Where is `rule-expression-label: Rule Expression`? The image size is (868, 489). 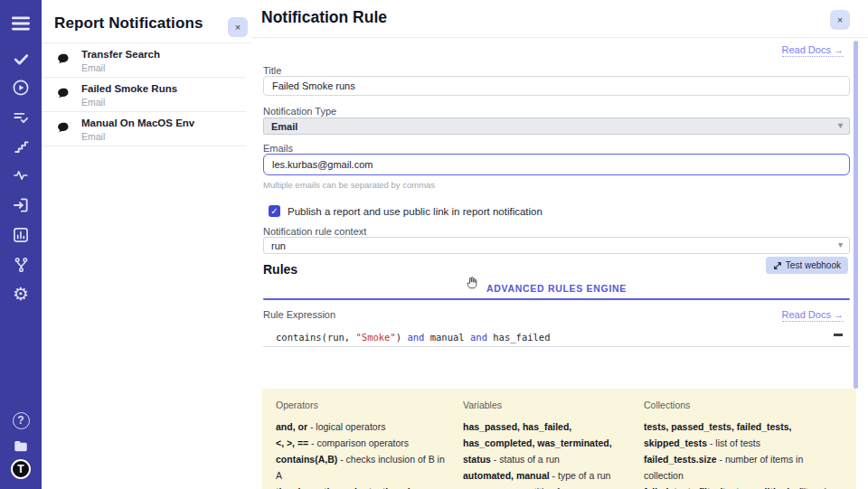 rule-expression-label: Rule Expression is located at coordinates (299, 315).